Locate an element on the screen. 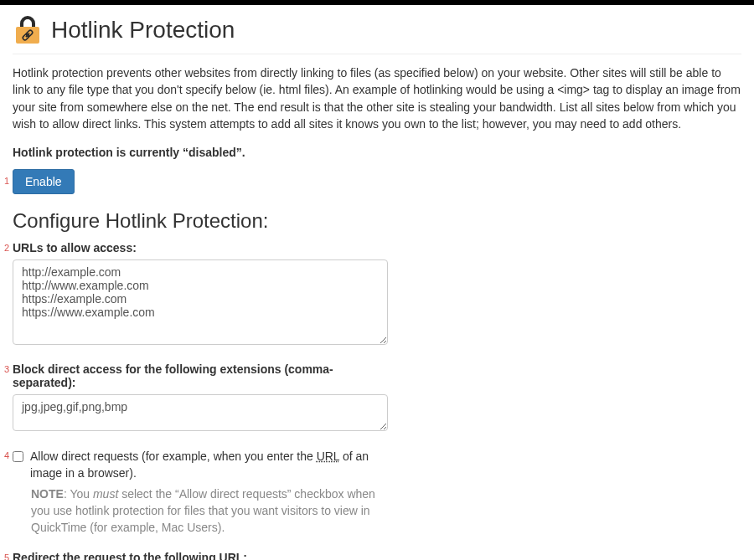  extensions-textarea is located at coordinates (200, 413).